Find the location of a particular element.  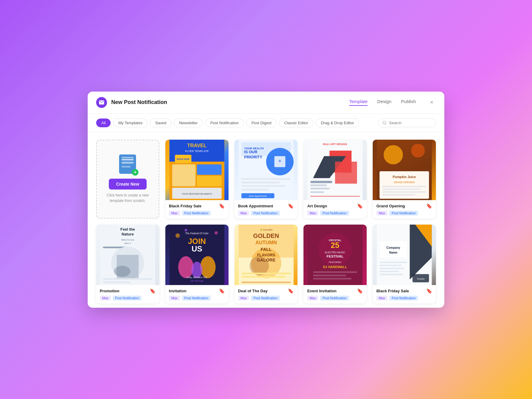

tag-post-3: Post Notification is located at coordinates (334, 213).